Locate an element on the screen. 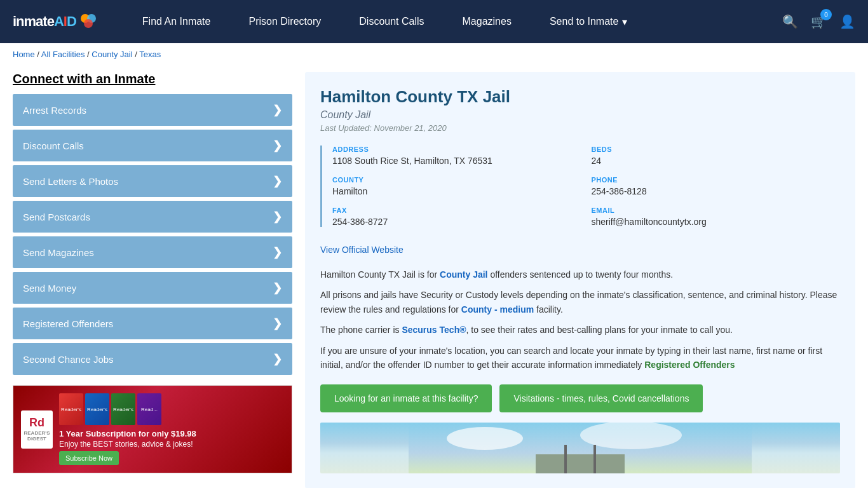  nav-links: Find An Inmate Prison Directory Discount… is located at coordinates (452, 22).